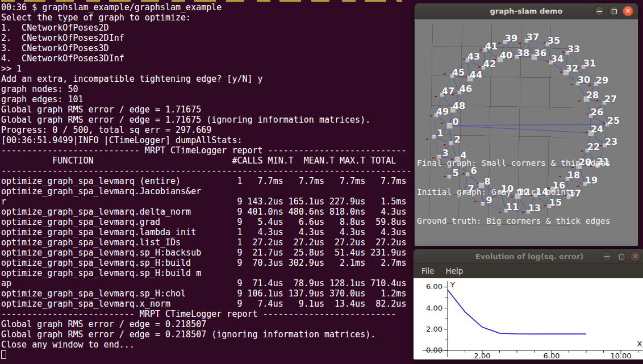 The width and height of the screenshot is (643, 364). What do you see at coordinates (533, 37) in the screenshot?
I see `graph-node-label: 37` at bounding box center [533, 37].